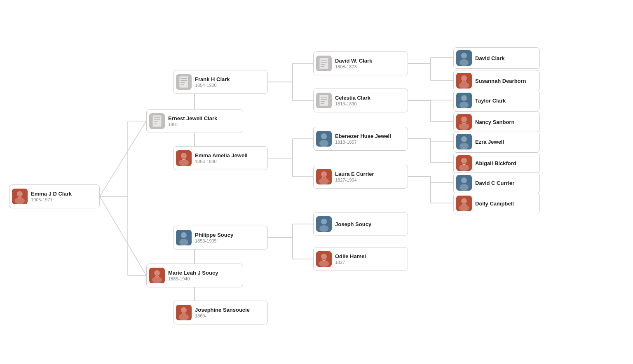 This screenshot has height=364, width=633. What do you see at coordinates (490, 100) in the screenshot?
I see `person-name-taylor: Taylor Clark` at bounding box center [490, 100].